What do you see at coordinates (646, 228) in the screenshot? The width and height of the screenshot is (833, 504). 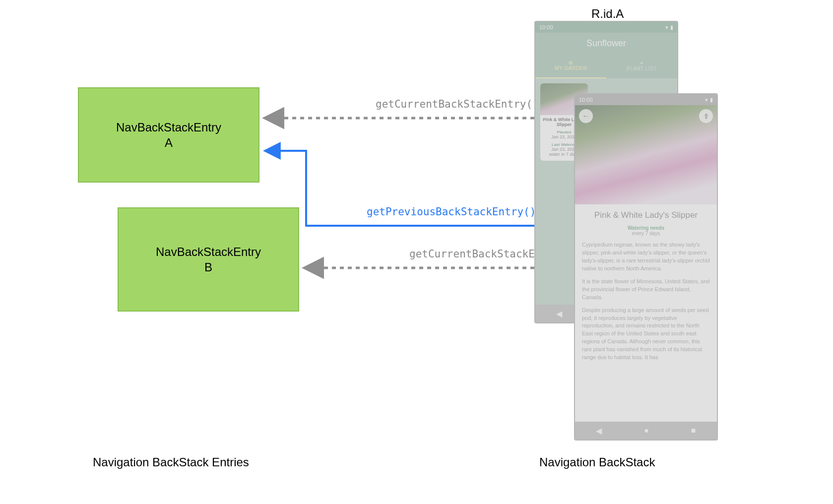 I see `watering-needs-label: Watering needs` at bounding box center [646, 228].